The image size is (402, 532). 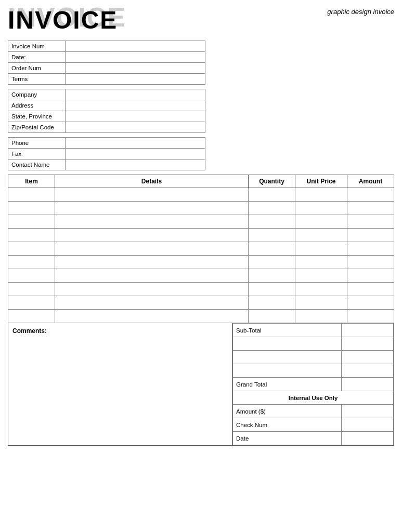 What do you see at coordinates (313, 330) in the screenshot?
I see `subtotal-row: Sub-Total` at bounding box center [313, 330].